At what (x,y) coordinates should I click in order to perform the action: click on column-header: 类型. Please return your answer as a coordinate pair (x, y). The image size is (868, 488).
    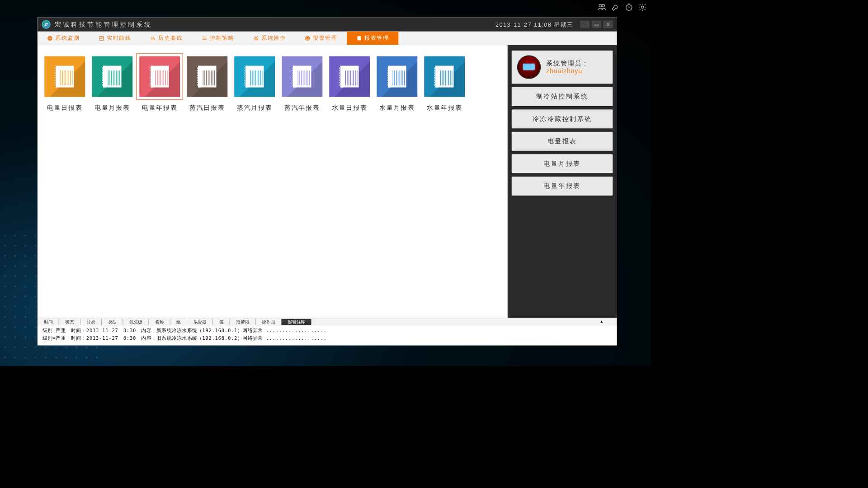
    Looking at the image, I should click on (112, 322).